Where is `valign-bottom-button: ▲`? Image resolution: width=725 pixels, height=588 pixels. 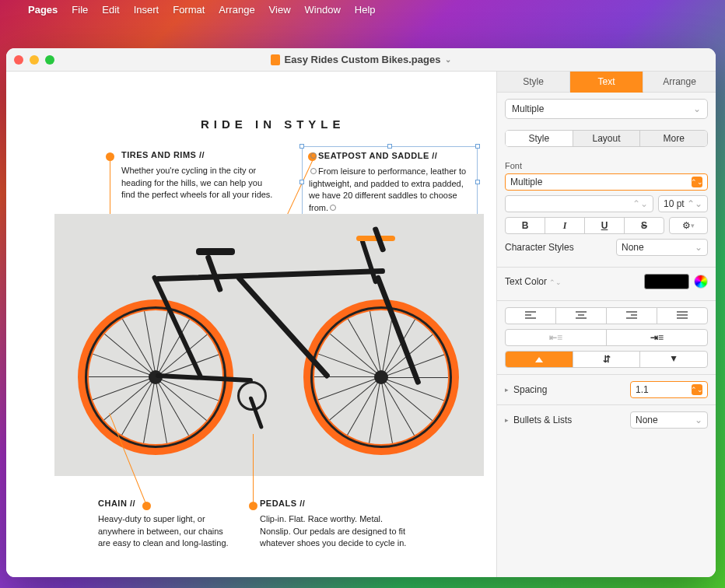
valign-bottom-button: ▲ is located at coordinates (674, 359).